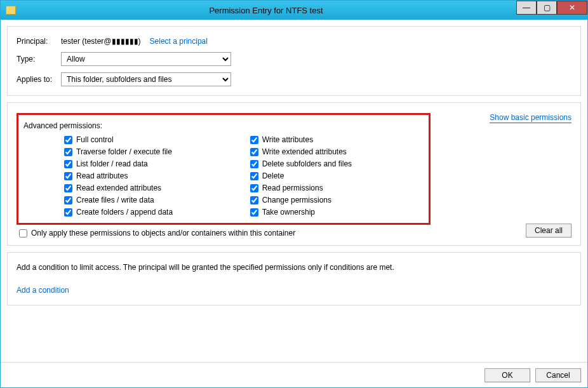 Image resolution: width=588 pixels, height=388 pixels. I want to click on window-controls: — ▢ ✕, so click(552, 10).